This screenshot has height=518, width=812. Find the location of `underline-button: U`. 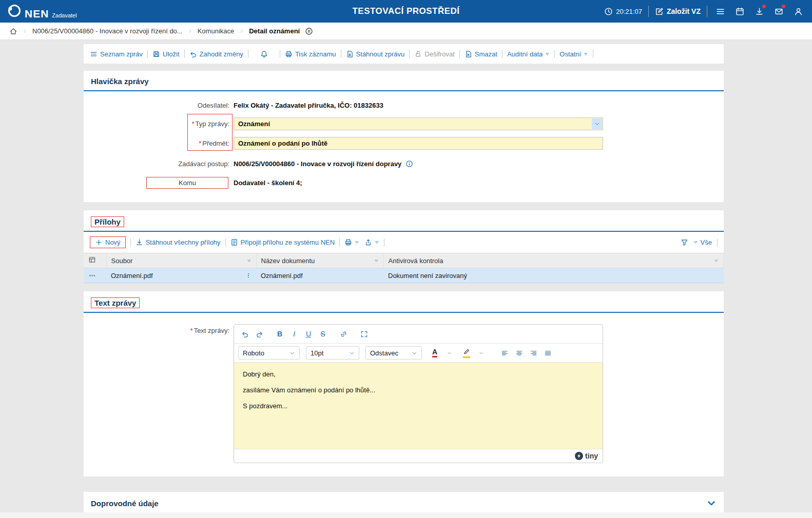

underline-button: U is located at coordinates (308, 334).